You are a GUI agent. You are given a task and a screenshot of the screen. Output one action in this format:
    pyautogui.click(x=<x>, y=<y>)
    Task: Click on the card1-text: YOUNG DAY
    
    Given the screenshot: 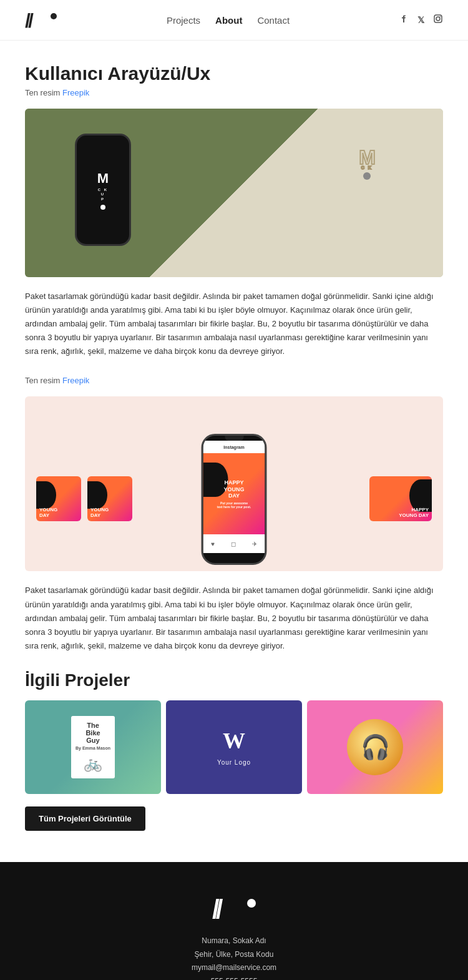 What is the action you would take?
    pyautogui.click(x=59, y=513)
    